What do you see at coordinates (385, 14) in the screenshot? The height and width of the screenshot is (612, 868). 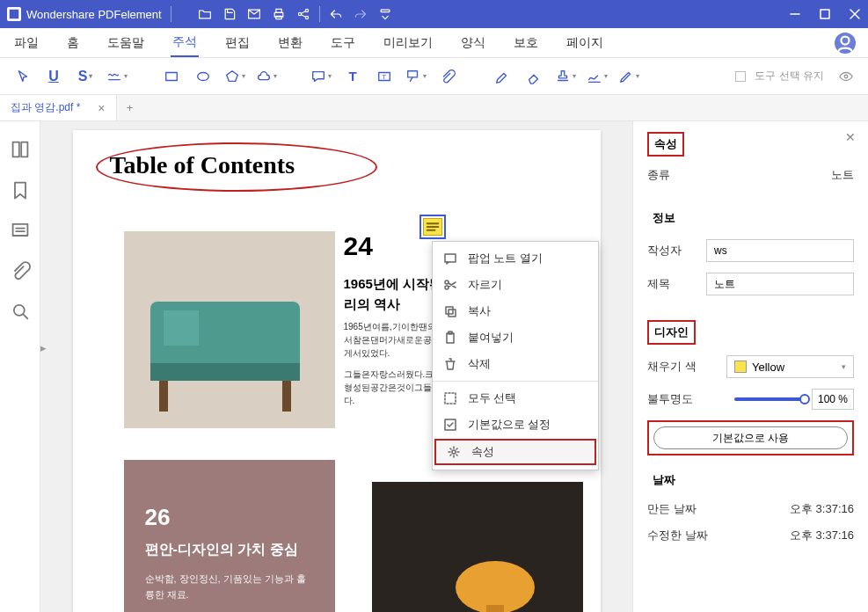 I see `dropdown-icon` at bounding box center [385, 14].